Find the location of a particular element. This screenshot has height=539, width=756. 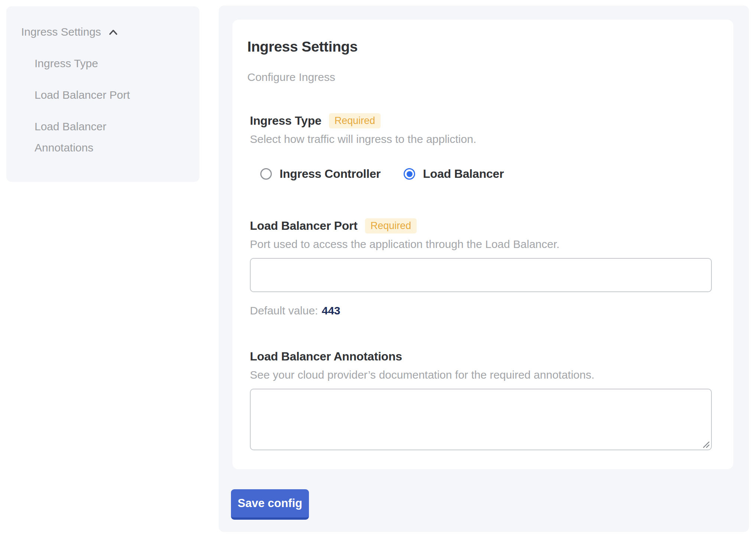

sidebar-item-load-balancer-annotations: Load Balancer Annotations is located at coordinates (96, 137).